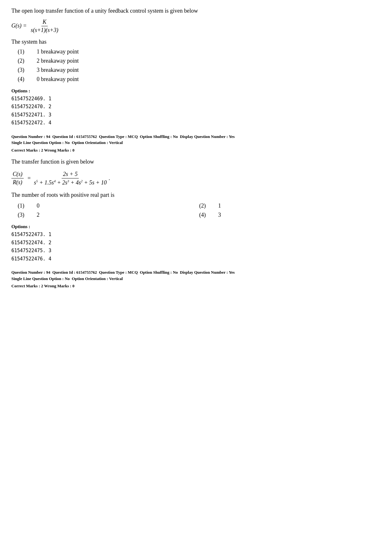 Image resolution: width=392 pixels, height=555 pixels. What do you see at coordinates (196, 275) in the screenshot?
I see `question-3-meta: Question Number : 94 Question Id : 61547…` at bounding box center [196, 275].